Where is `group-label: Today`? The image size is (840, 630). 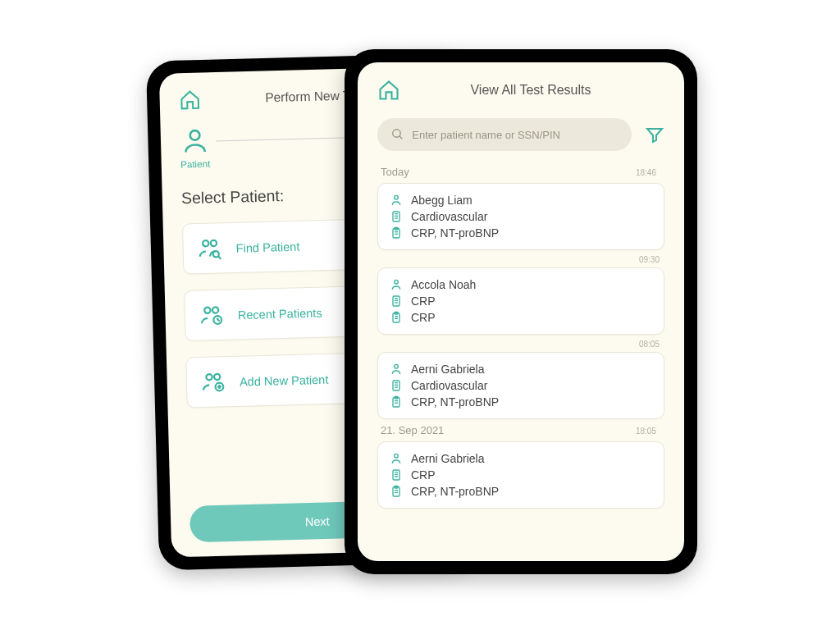
group-label: Today is located at coordinates (395, 172).